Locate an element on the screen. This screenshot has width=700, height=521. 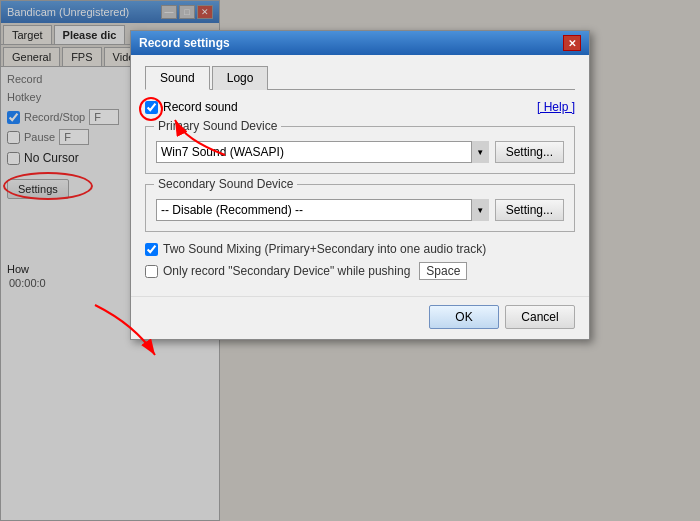
secondary-group-title: Secondary Sound Device is located at coordinates (226, 184).